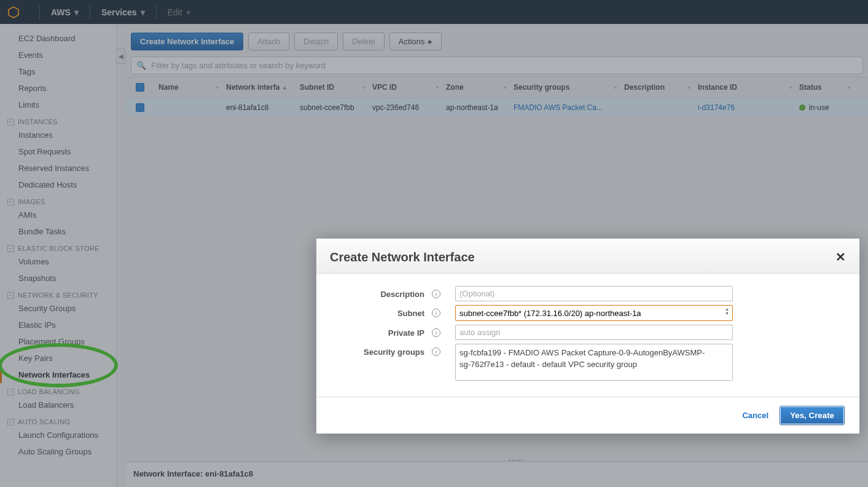 The height and width of the screenshot is (487, 868). Describe the element at coordinates (594, 362) in the screenshot. I see `security-groups-listbox: sg-fcbfa199 - FMADIO AWS Packet Capture-…` at that location.